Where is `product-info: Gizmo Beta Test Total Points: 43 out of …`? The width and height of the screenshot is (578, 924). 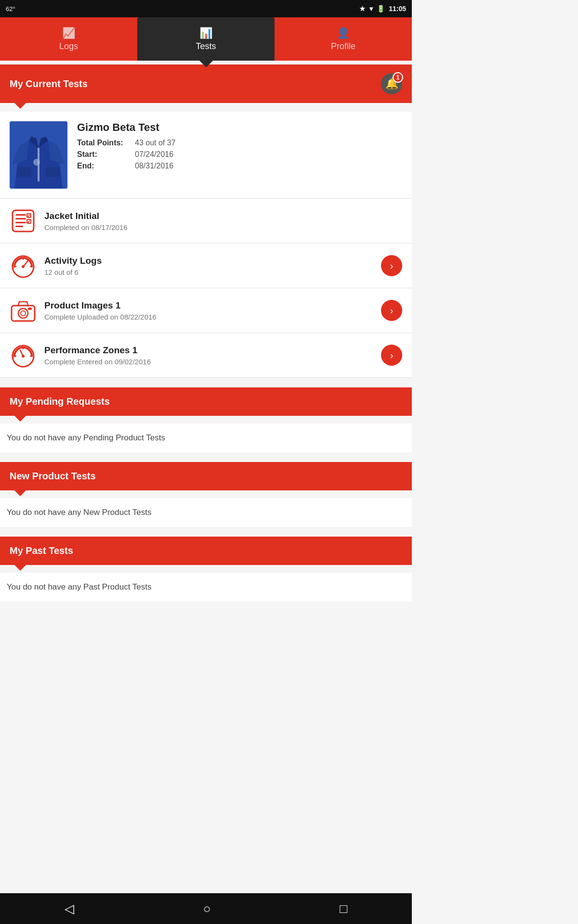 product-info: Gizmo Beta Test Total Points: 43 out of … is located at coordinates (240, 147).